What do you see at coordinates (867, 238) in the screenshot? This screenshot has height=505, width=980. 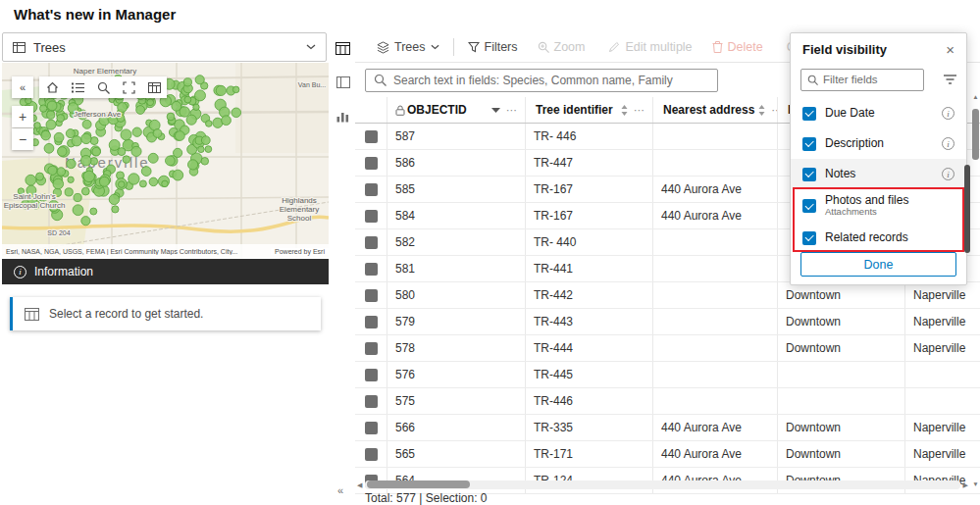 I see `field-label: Related records` at bounding box center [867, 238].